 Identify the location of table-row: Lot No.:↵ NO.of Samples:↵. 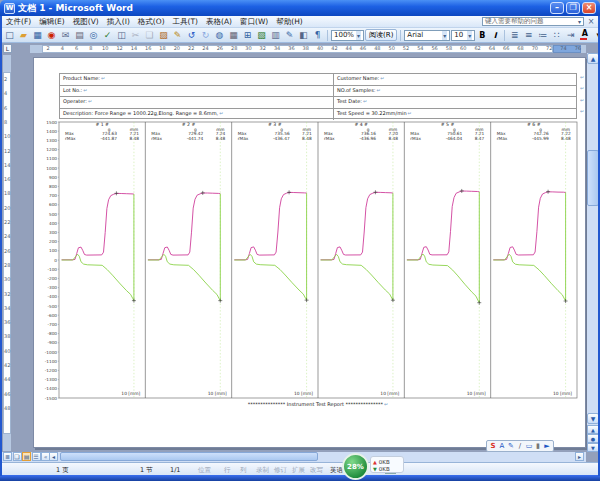
(318, 92).